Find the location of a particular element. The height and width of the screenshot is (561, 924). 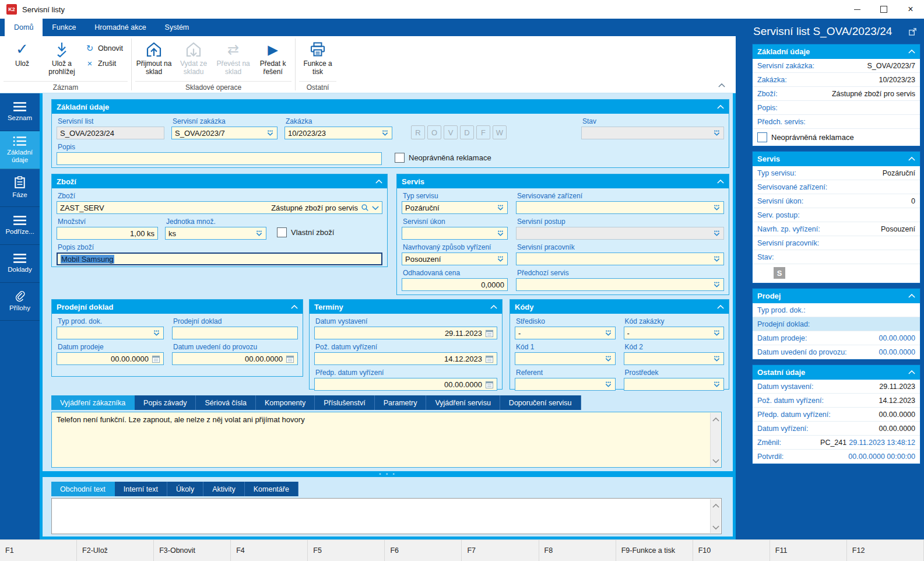

tab-komentare: Komentáře is located at coordinates (272, 489).